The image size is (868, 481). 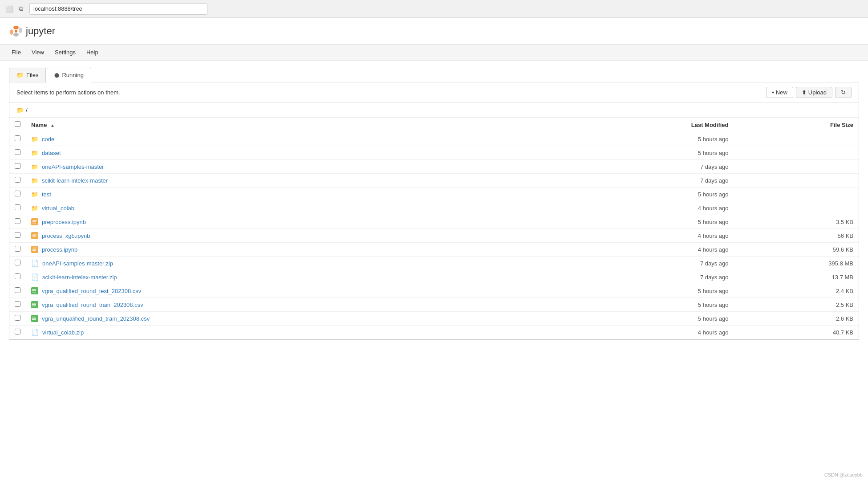 What do you see at coordinates (77, 264) in the screenshot?
I see `file-name-link: oneAPI-samples-master.zip` at bounding box center [77, 264].